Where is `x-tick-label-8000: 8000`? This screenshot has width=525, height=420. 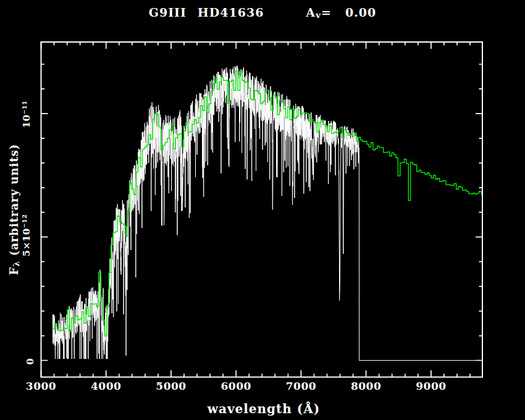 x-tick-label-8000: 8000 is located at coordinates (366, 386).